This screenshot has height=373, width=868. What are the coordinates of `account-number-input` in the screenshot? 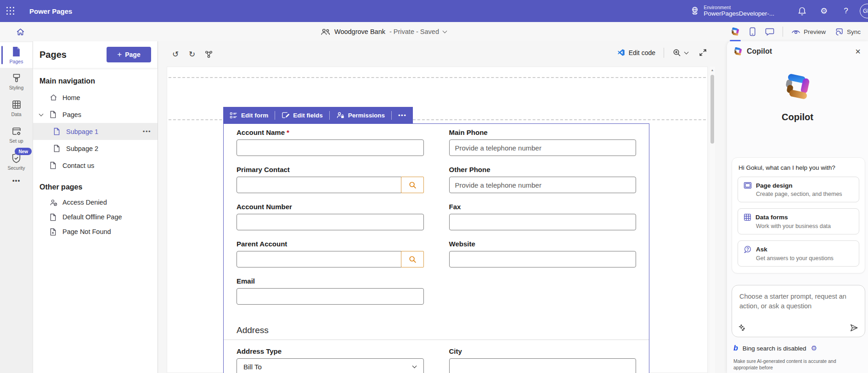 It's located at (330, 222).